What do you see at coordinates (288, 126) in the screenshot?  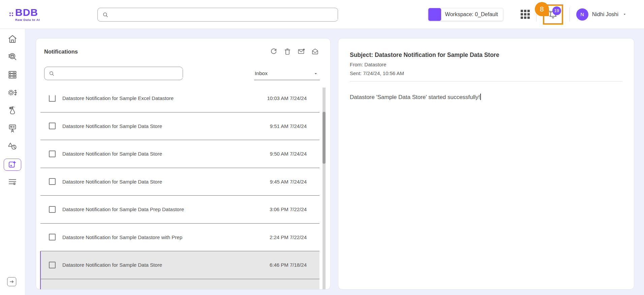 I see `notification-timestamp: 9:51 AM 7/24/24` at bounding box center [288, 126].